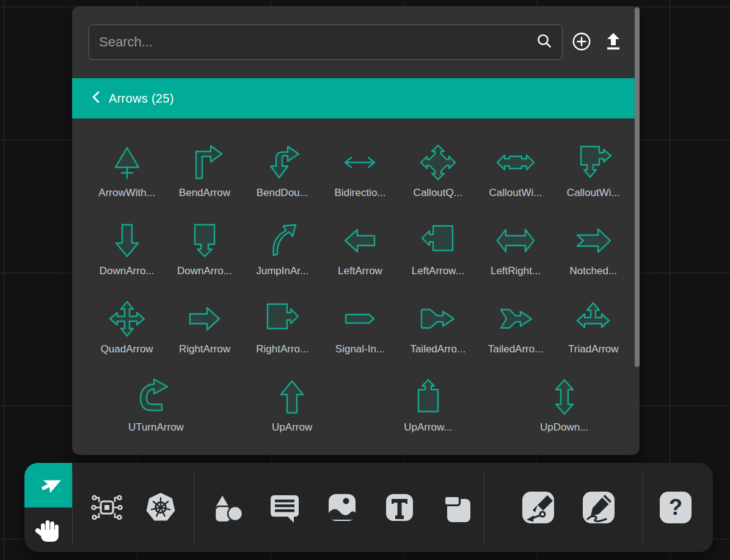  Describe the element at coordinates (127, 193) in the screenshot. I see `shape-label: ArrowWith...` at that location.